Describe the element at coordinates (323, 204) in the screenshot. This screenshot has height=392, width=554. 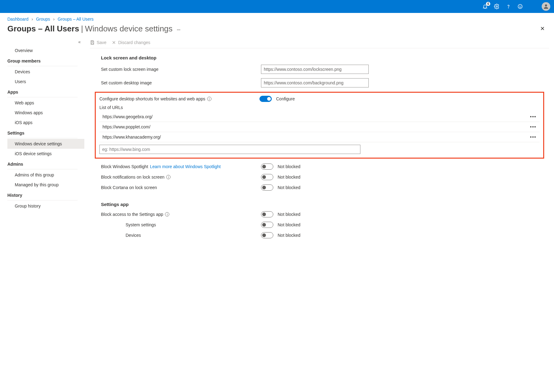
I see `settings-app-heading: Settings app` at that location.